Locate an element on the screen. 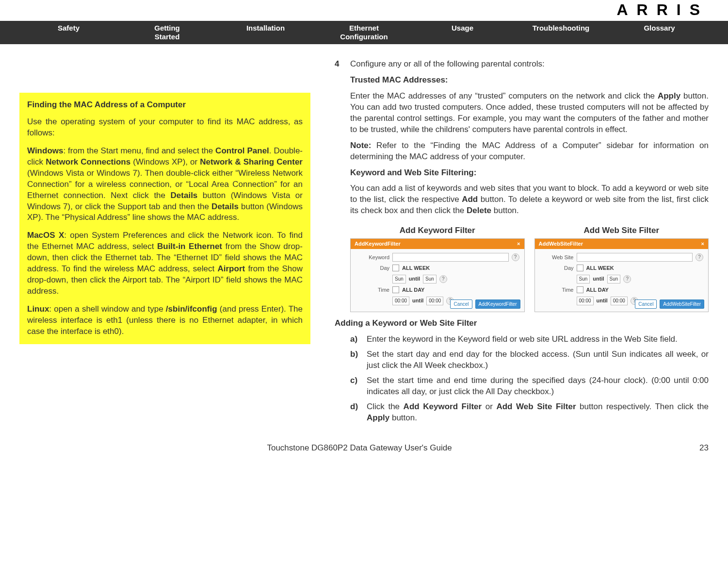 This screenshot has width=728, height=582. step-b-label: b) is located at coordinates (356, 360).